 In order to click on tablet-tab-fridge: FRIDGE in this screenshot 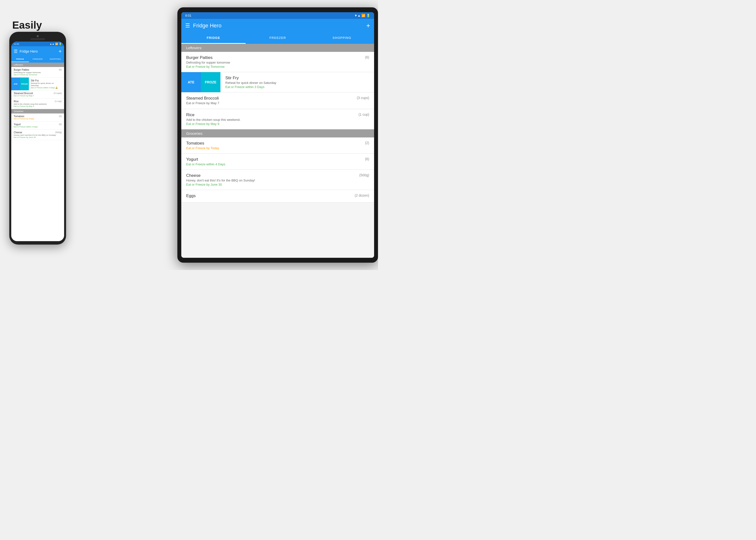, I will do `click(214, 38)`.